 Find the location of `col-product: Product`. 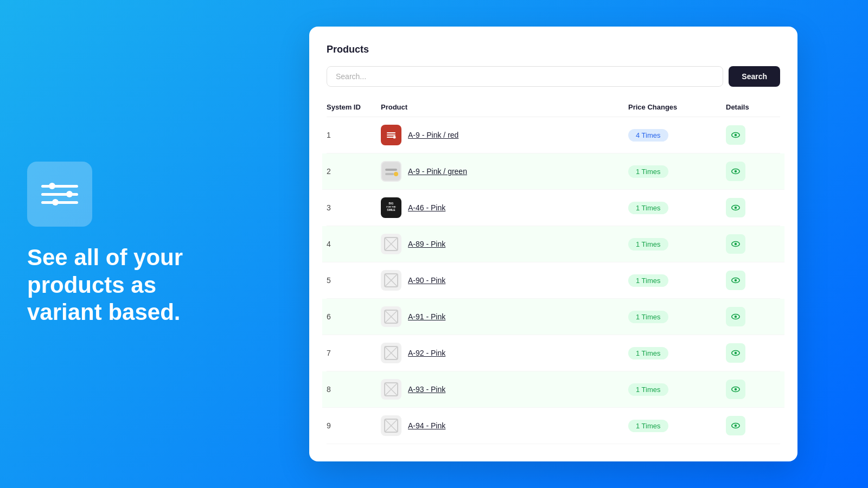

col-product: Product is located at coordinates (505, 107).